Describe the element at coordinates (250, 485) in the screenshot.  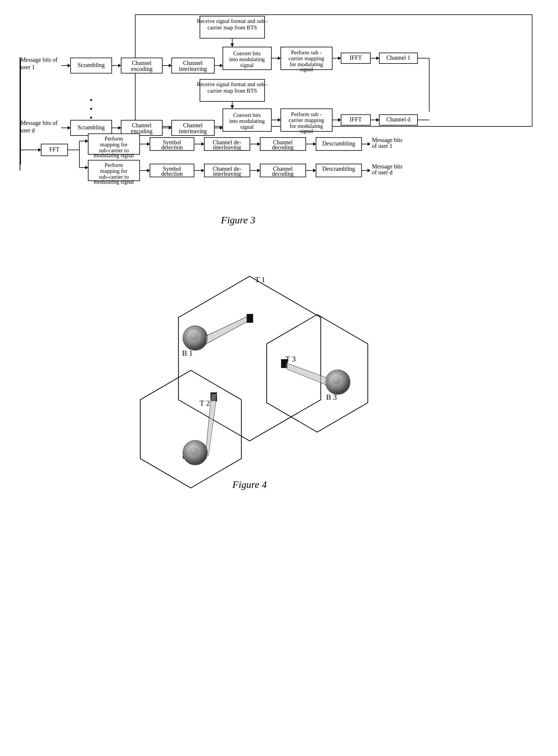
I see `svg-text: Figure 4` at that location.